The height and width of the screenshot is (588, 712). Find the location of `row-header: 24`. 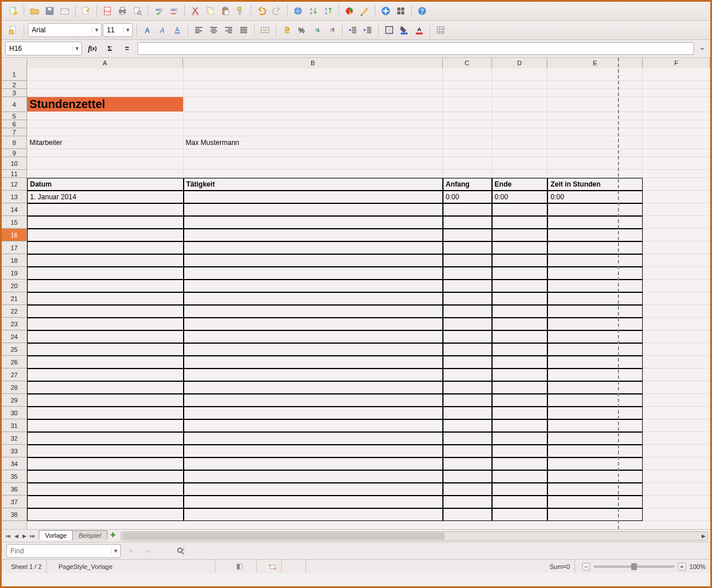

row-header: 24 is located at coordinates (14, 337).